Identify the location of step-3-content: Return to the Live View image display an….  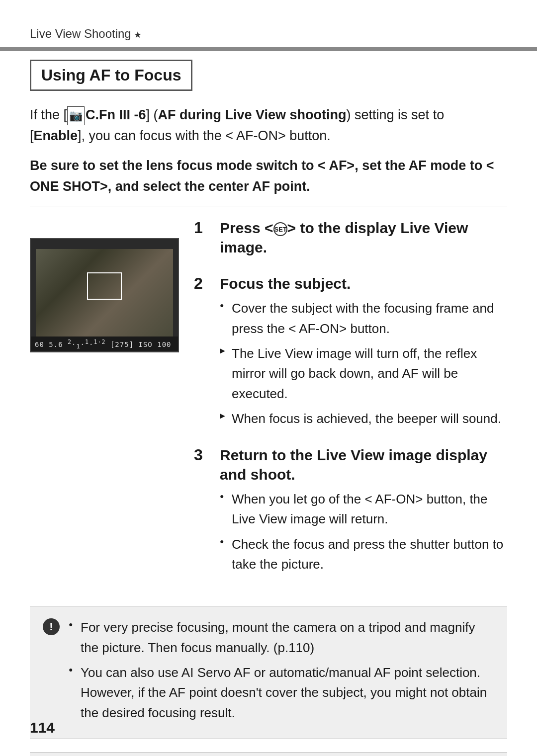
(363, 512).